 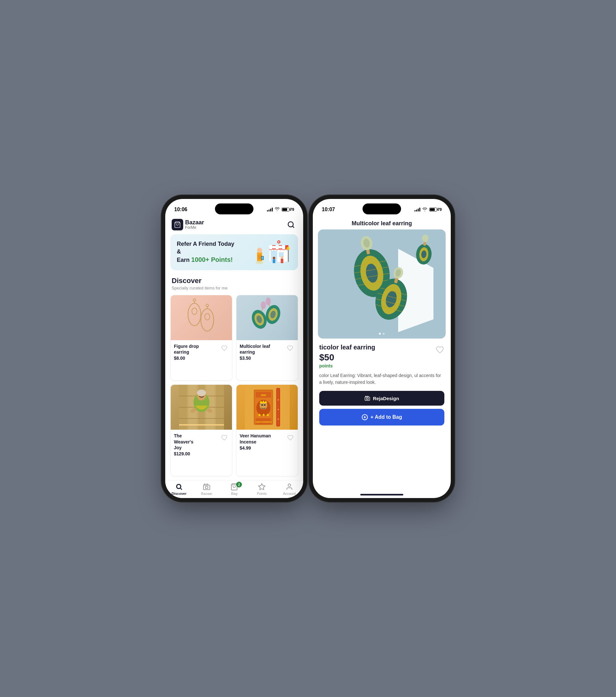 I want to click on time-2: 10:07, so click(x=329, y=209).